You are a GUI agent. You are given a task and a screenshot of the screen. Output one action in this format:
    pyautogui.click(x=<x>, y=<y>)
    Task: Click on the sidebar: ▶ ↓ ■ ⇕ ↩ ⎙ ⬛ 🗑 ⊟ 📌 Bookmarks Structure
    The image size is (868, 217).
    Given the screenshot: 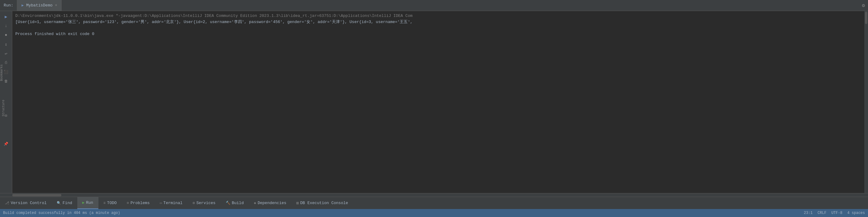 What is the action you would take?
    pyautogui.click(x=6, y=102)
    